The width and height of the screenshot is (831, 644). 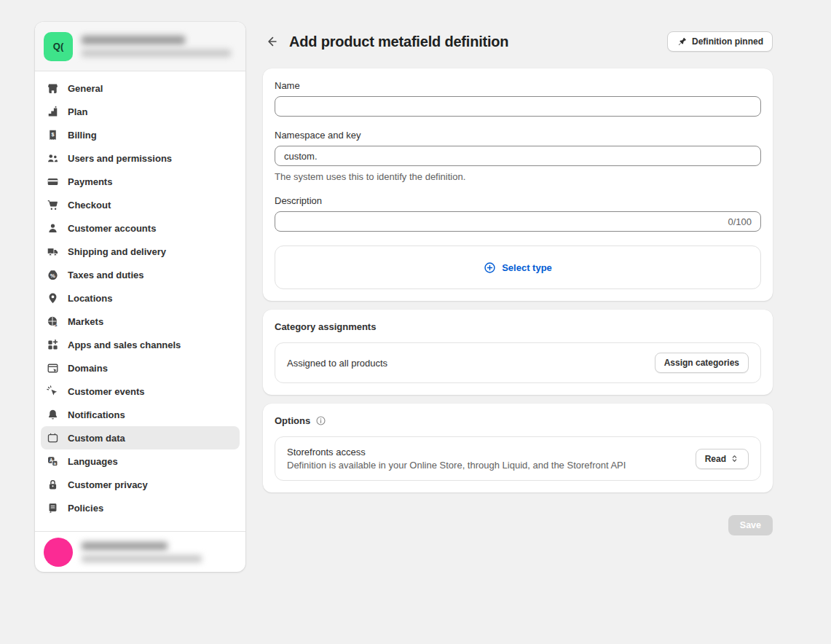 I want to click on description-char-counter: 0/100, so click(x=740, y=221).